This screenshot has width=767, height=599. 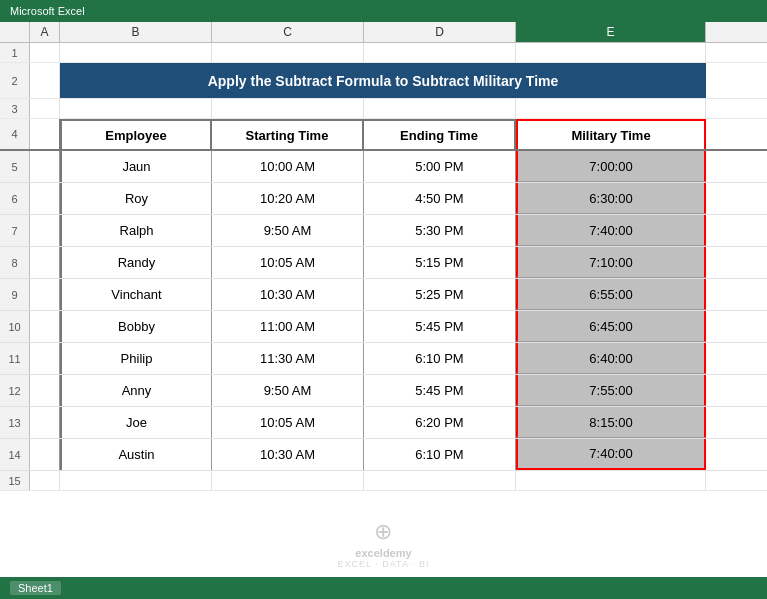 What do you see at coordinates (384, 135) in the screenshot?
I see `sheet-row-4: 4 Employee Starting Time Ending Time Mil…` at bounding box center [384, 135].